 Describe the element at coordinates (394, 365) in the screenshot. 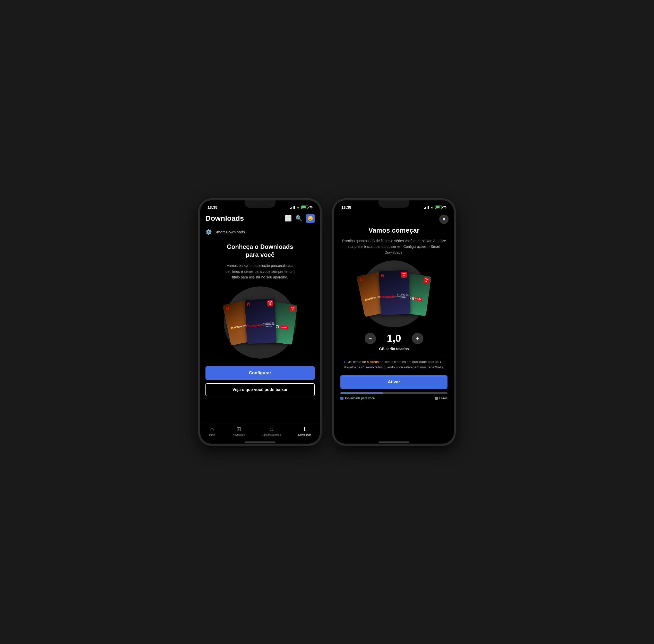

I see `info-text: 1 GB: cerca de 4 horas de filmes e série…` at that location.